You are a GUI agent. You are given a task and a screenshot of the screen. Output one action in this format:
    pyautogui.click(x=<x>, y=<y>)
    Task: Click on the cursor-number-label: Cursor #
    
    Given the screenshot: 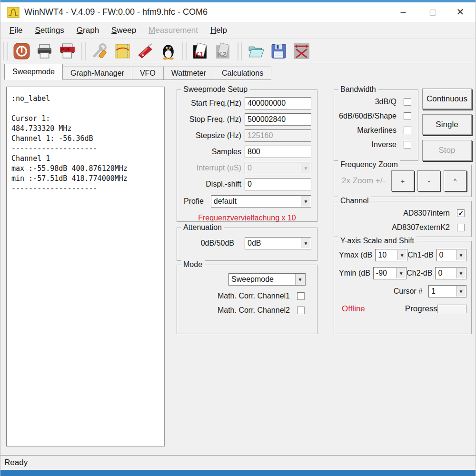 What is the action you would take?
    pyautogui.click(x=408, y=291)
    